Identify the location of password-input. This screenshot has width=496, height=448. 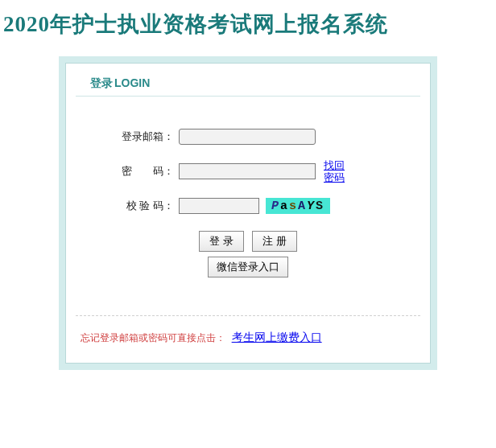
(247, 171).